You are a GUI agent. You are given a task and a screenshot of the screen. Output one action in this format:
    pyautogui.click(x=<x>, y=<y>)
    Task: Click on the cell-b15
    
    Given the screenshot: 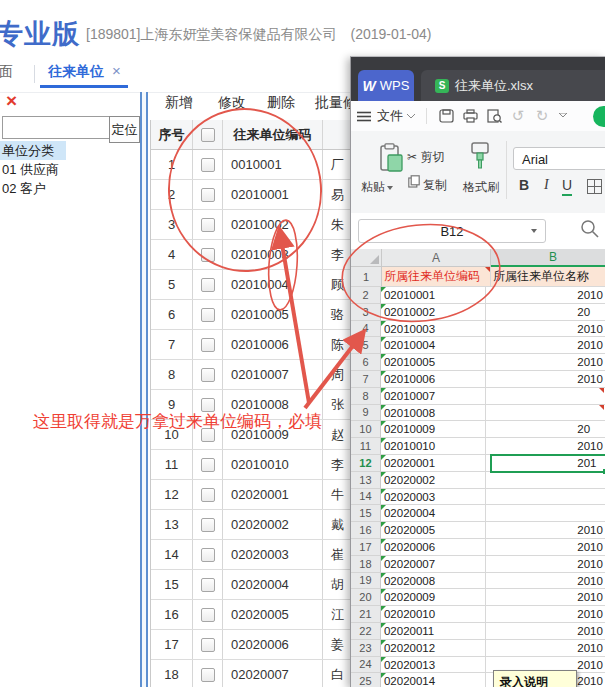 What is the action you would take?
    pyautogui.click(x=546, y=514)
    